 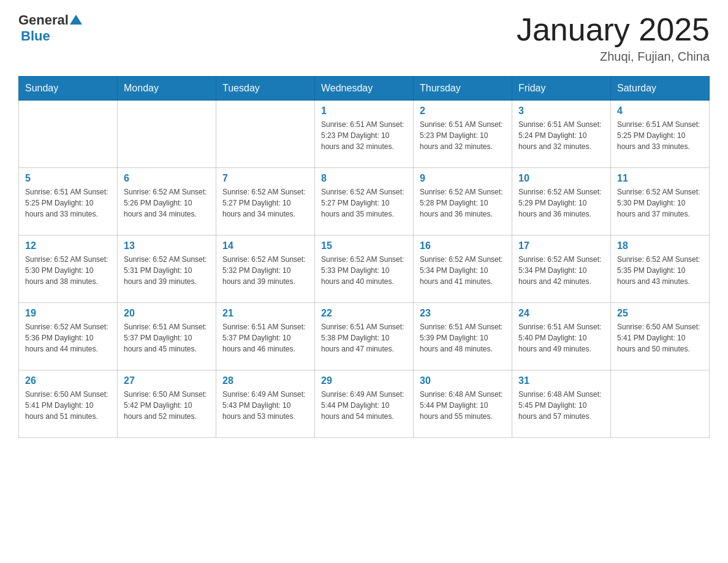 I want to click on logo-blue-text: Blue, so click(x=36, y=36).